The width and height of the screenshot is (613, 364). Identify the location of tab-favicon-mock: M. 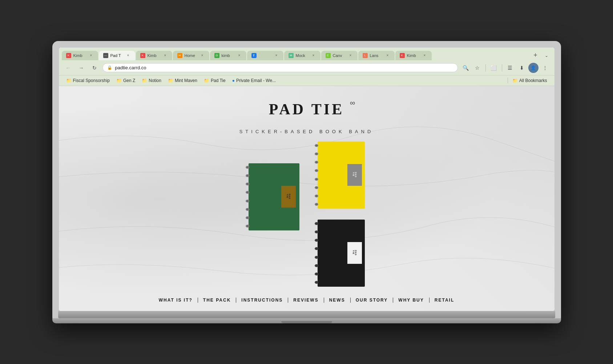
(291, 56).